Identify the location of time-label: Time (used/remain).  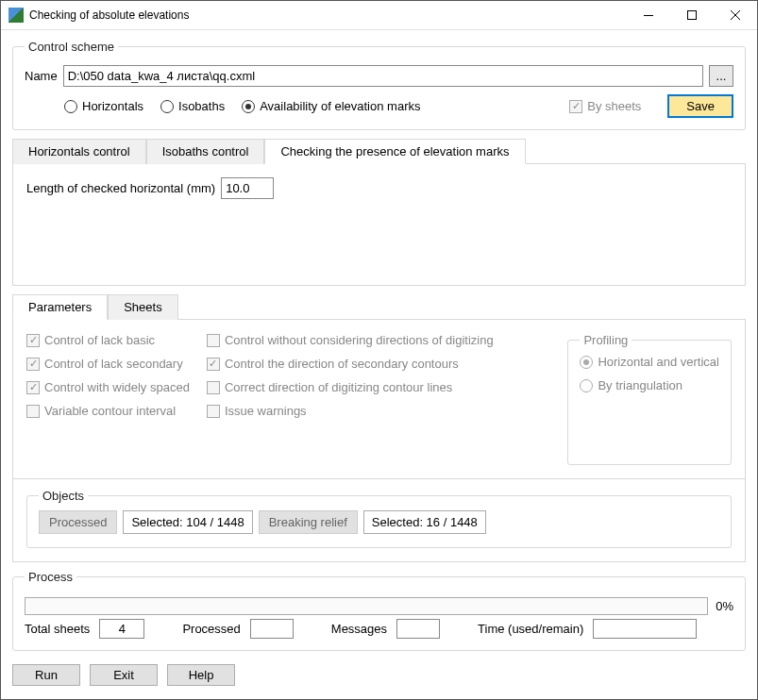
(531, 628).